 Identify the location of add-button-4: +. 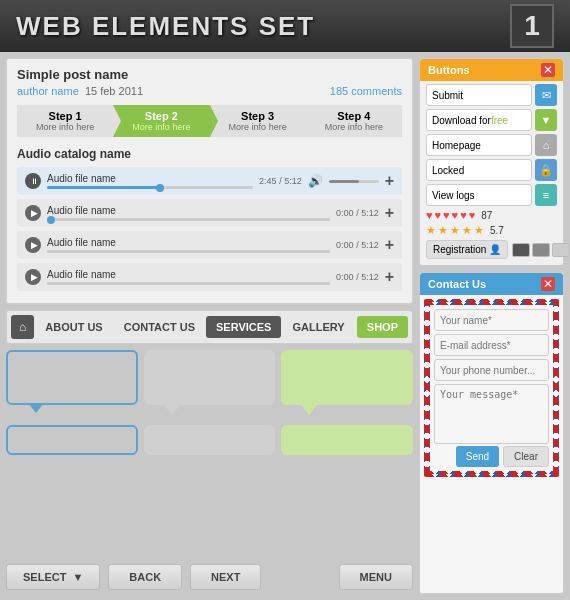
(390, 277).